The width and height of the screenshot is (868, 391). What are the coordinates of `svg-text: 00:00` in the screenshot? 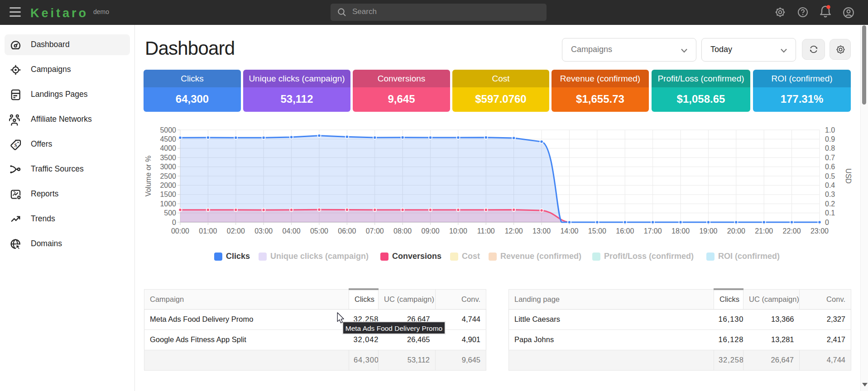 It's located at (180, 231).